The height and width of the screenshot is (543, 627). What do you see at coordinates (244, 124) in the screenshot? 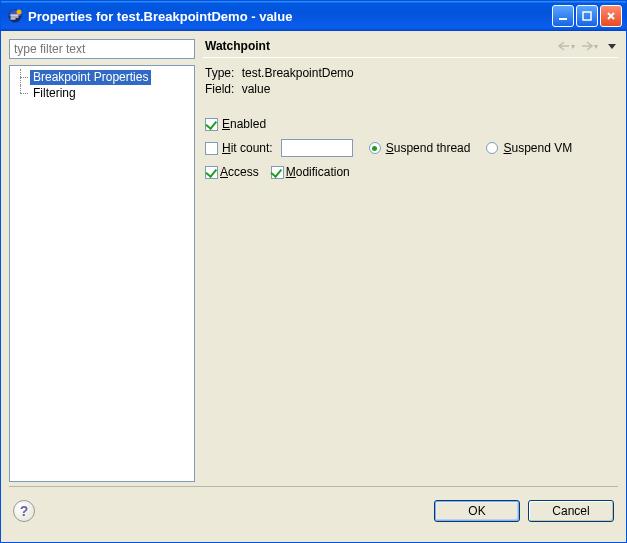
I see `enabled-label: Enabled` at bounding box center [244, 124].